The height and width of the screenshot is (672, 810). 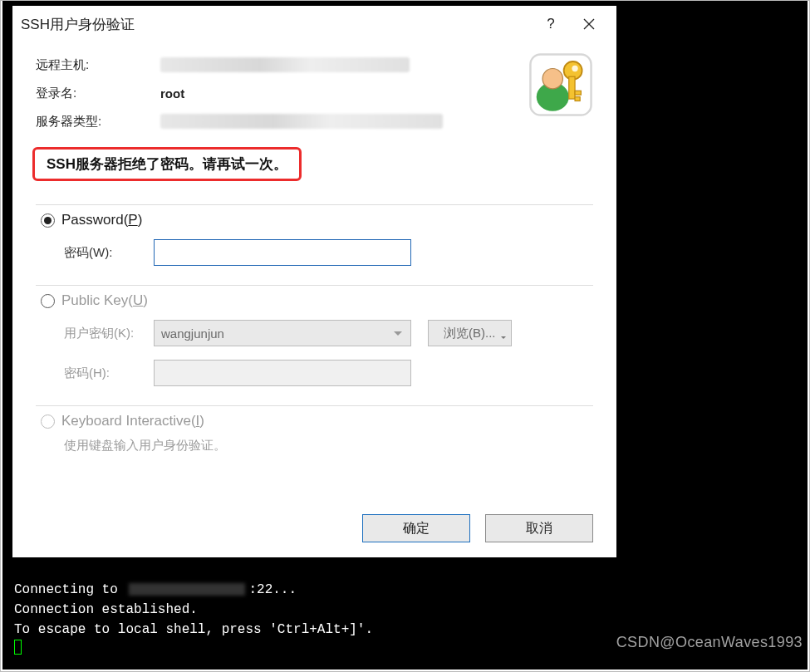 What do you see at coordinates (416, 528) in the screenshot?
I see `ok-button: 确定` at bounding box center [416, 528].